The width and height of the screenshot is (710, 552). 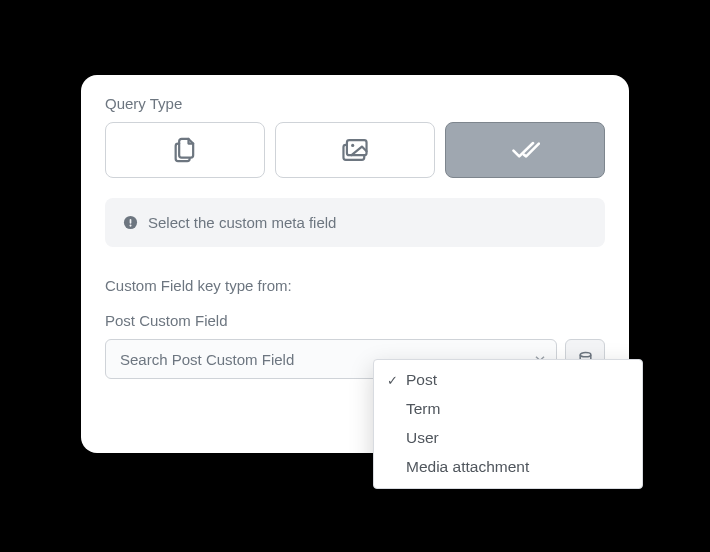 What do you see at coordinates (525, 150) in the screenshot?
I see `double-check-icon` at bounding box center [525, 150].